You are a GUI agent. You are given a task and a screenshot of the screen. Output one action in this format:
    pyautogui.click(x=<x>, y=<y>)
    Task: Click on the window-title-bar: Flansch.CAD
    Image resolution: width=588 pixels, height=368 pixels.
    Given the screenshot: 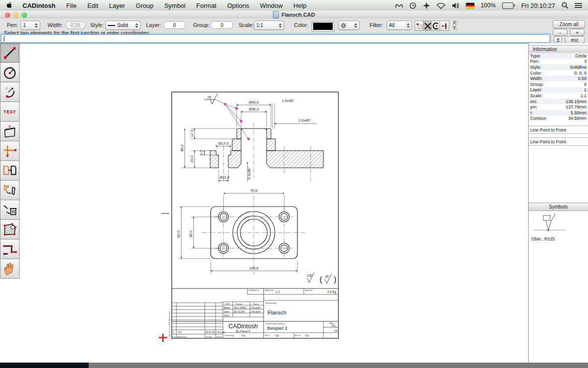 What is the action you would take?
    pyautogui.click(x=294, y=15)
    